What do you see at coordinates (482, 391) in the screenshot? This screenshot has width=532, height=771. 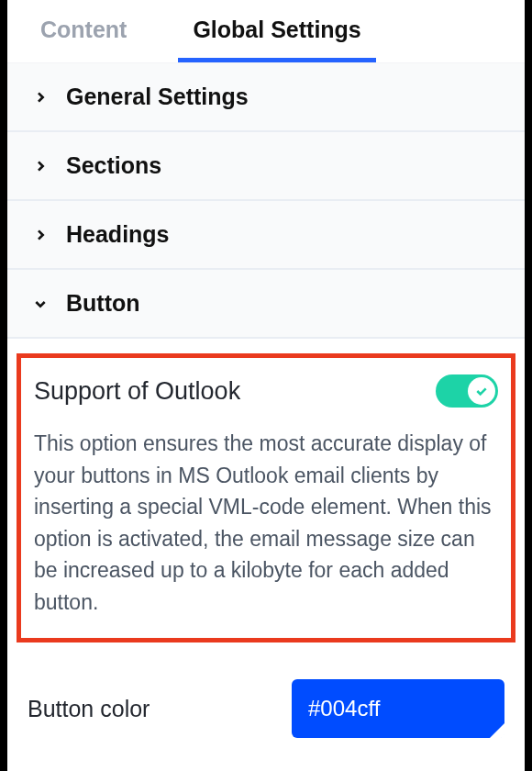 I see `check-icon` at bounding box center [482, 391].